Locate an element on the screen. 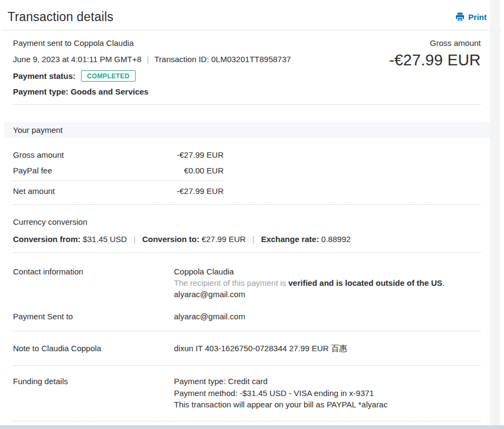  transaction-date: June 9, 2023 at 4:01:11 PM GMT+8 is located at coordinates (77, 59).